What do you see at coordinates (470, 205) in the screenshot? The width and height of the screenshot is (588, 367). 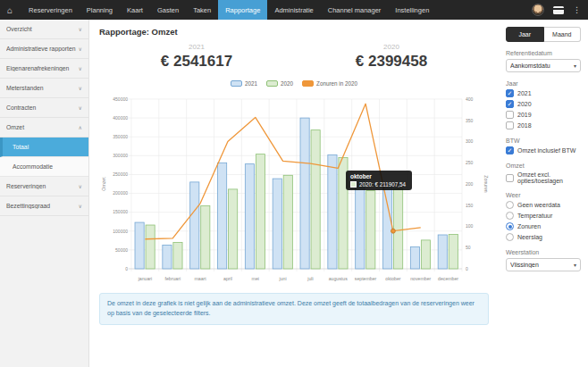 I see `svg-text: 150` at bounding box center [470, 205].